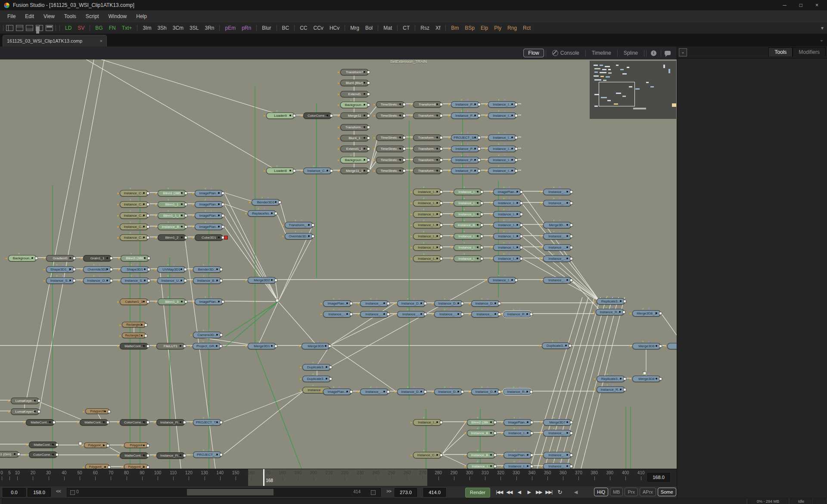  Describe the element at coordinates (316, 346) in the screenshot. I see `flow-node: ▸Merge3D5▾▾` at that location.